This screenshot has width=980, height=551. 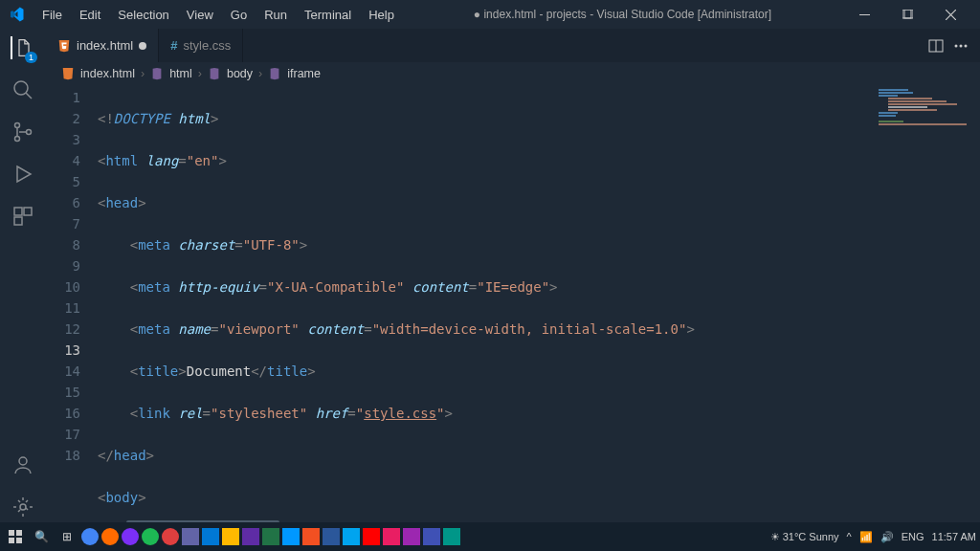 I want to click on more-actions-icon, so click(x=961, y=46).